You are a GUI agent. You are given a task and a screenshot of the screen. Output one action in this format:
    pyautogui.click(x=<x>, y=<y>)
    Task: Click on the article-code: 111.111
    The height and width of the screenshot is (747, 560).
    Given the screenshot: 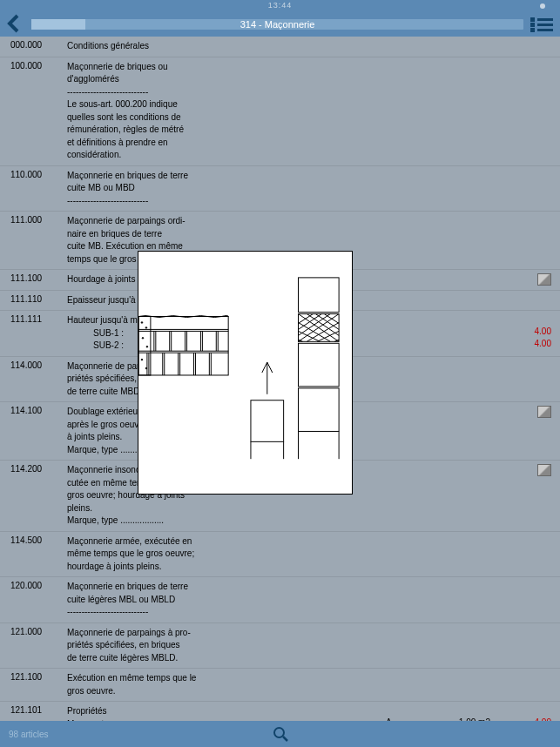 What is the action you would take?
    pyautogui.click(x=35, y=333)
    